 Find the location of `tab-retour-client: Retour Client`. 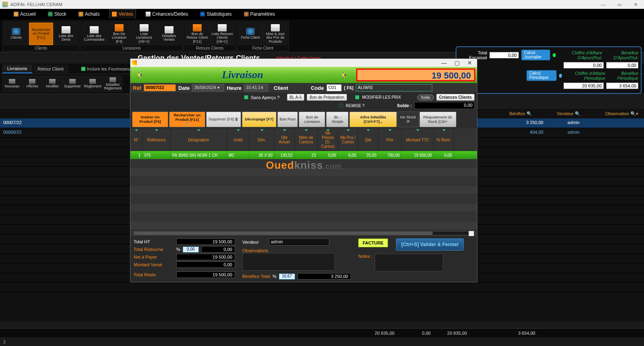

tab-retour-client: Retour Client is located at coordinates (51, 69).